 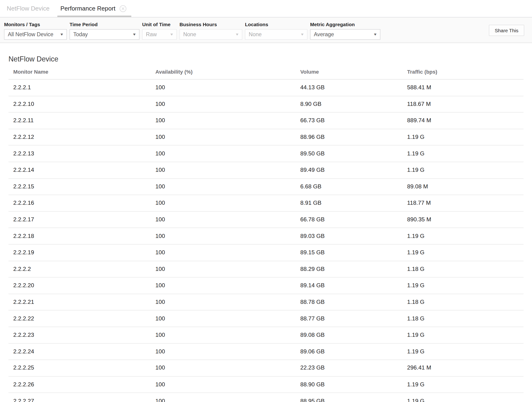 I want to click on filter-label: Locations, so click(x=276, y=25).